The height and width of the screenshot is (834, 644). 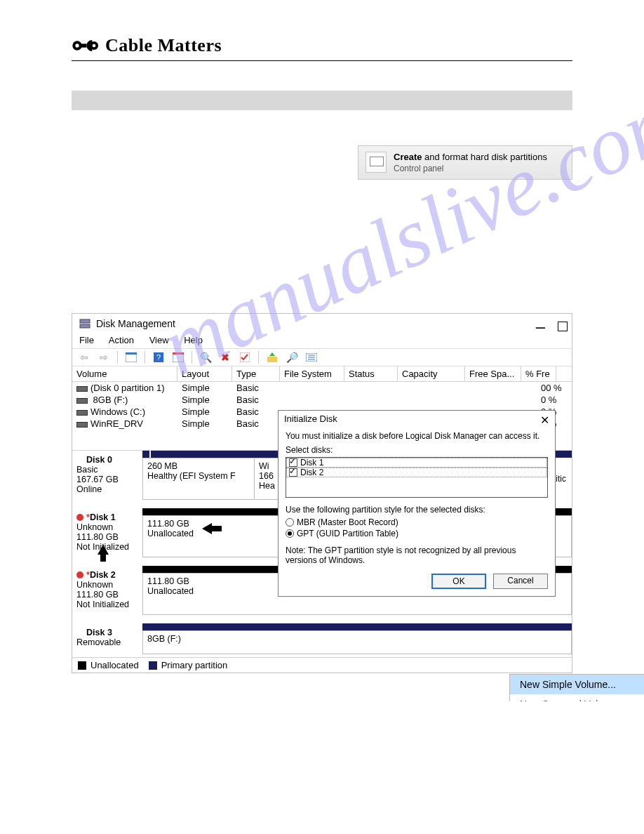 I want to click on back-icon: ⇦, so click(x=84, y=357).